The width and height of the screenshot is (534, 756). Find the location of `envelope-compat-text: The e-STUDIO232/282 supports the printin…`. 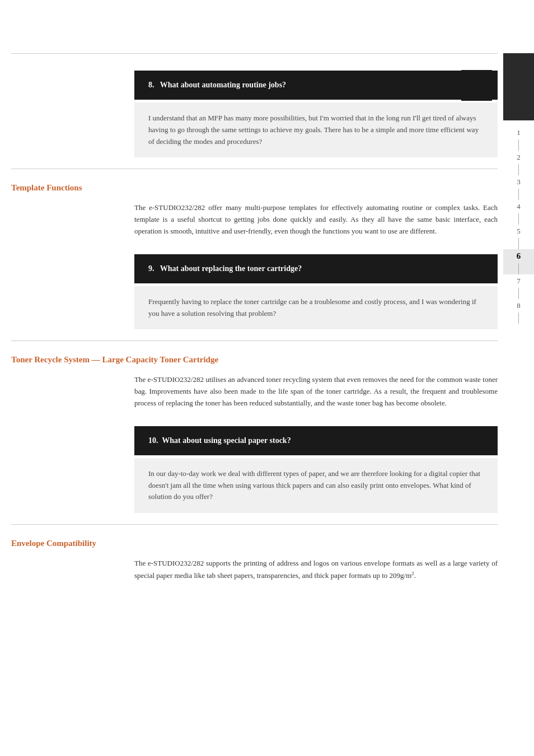

envelope-compat-text: The e-STUDIO232/282 supports the printin… is located at coordinates (316, 570).